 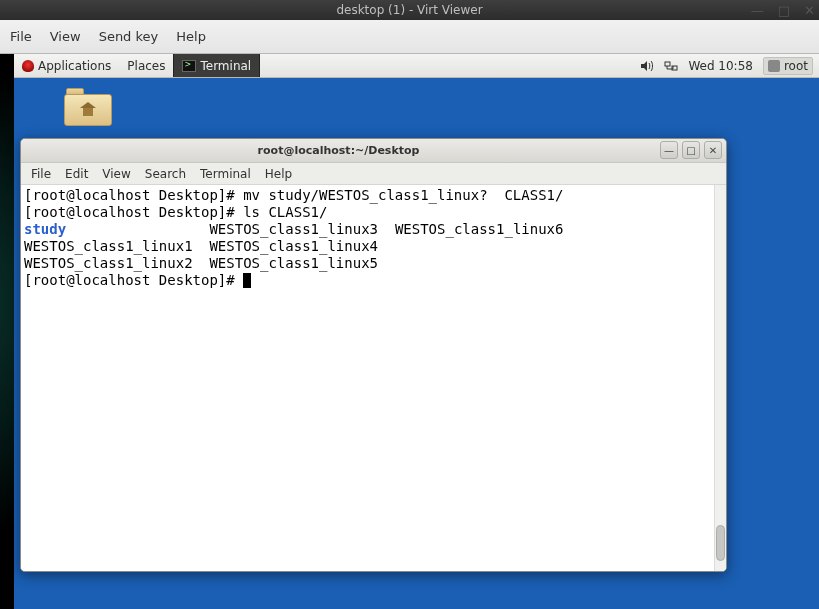 What do you see at coordinates (338, 150) in the screenshot?
I see `terminal-title: root@localhost:~/Desktop` at bounding box center [338, 150].